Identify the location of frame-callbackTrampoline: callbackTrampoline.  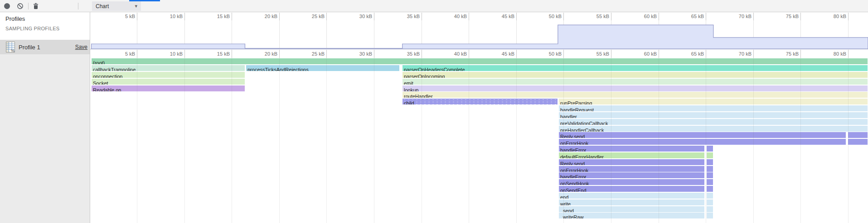
(168, 68).